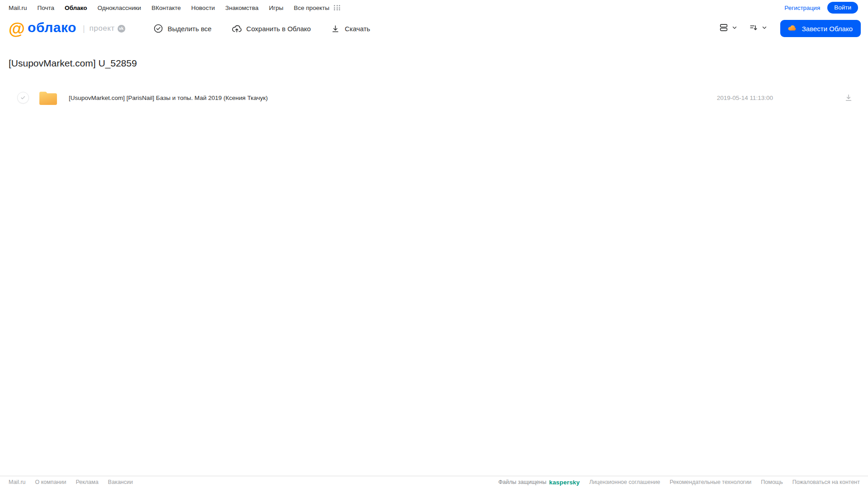  I want to click on select-all-button: Выделить все, so click(183, 28).